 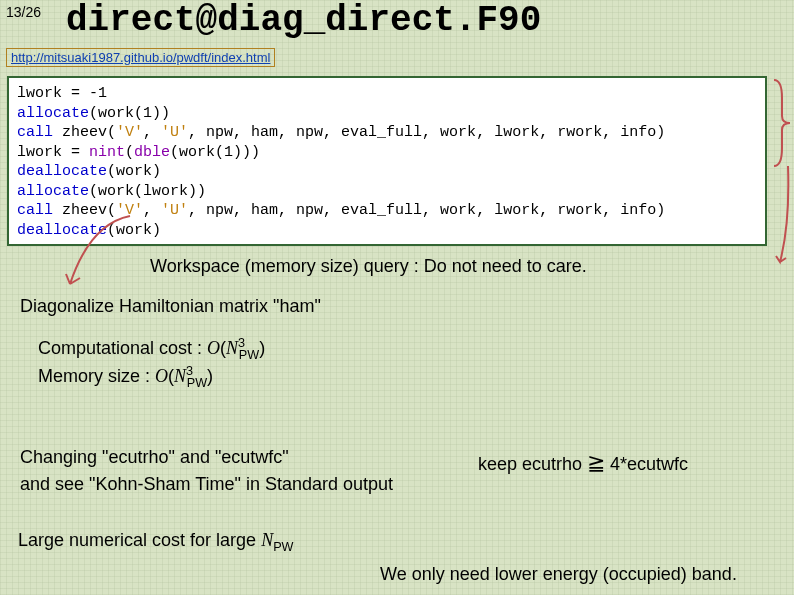 What do you see at coordinates (387, 94) in the screenshot?
I see `code-line: lwork = -1` at bounding box center [387, 94].